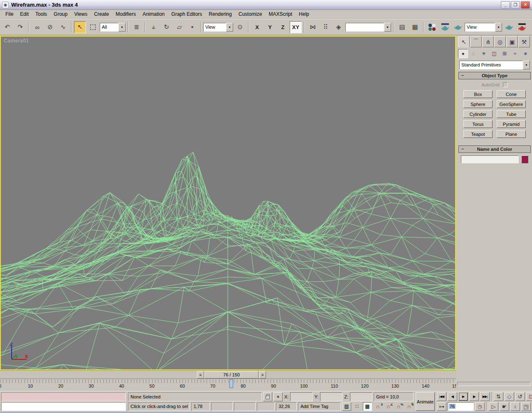  Describe the element at coordinates (511, 114) in the screenshot. I see `primitive-tube-button: Tube` at that location.